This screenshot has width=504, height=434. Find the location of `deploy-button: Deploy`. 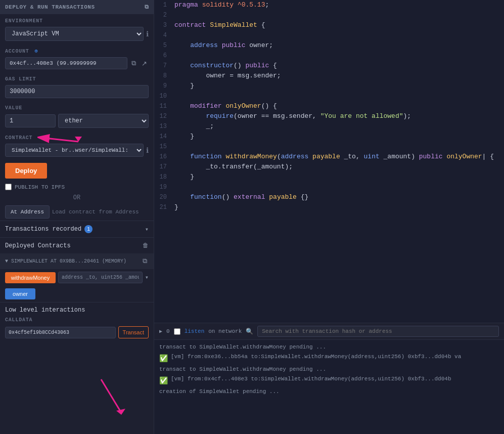

deploy-button: Deploy is located at coordinates (26, 171).